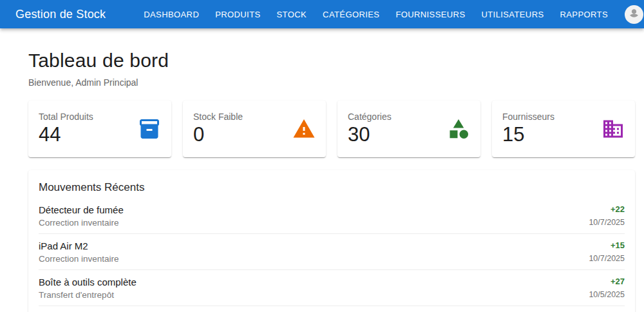 This screenshot has height=312, width=644. What do you see at coordinates (607, 295) in the screenshot?
I see `movement-date: 10/5/2025` at bounding box center [607, 295].